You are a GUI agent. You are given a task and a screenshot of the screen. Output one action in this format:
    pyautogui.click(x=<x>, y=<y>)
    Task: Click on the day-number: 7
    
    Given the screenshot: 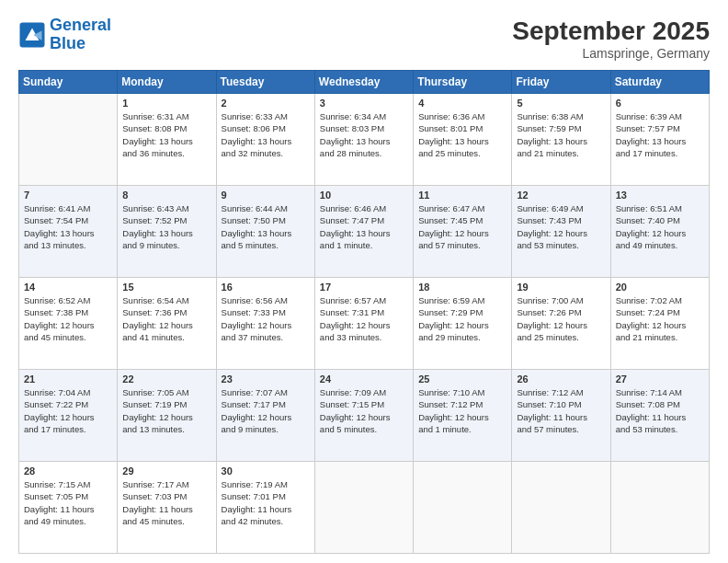 What is the action you would take?
    pyautogui.click(x=68, y=195)
    